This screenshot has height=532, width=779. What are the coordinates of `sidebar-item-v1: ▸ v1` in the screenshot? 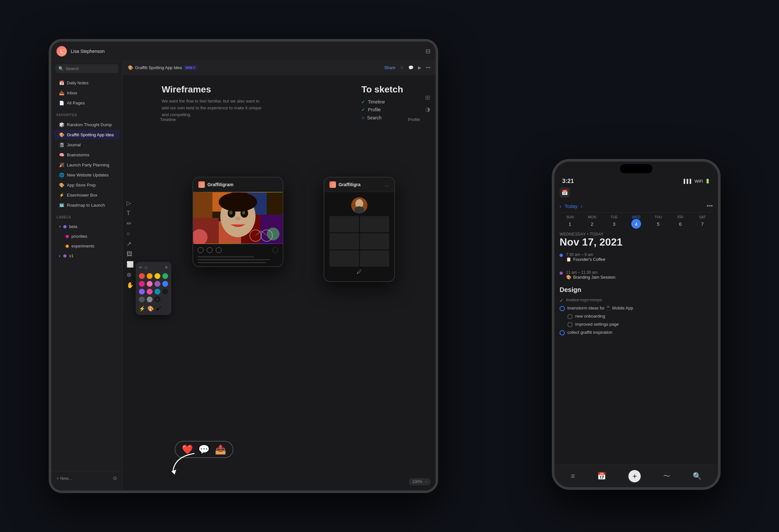 It's located at (87, 256).